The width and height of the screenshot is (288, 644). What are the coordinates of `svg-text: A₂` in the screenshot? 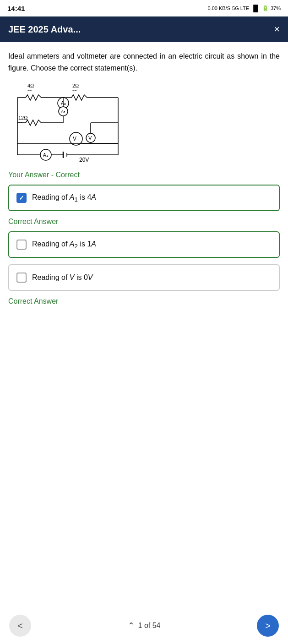 It's located at (63, 112).